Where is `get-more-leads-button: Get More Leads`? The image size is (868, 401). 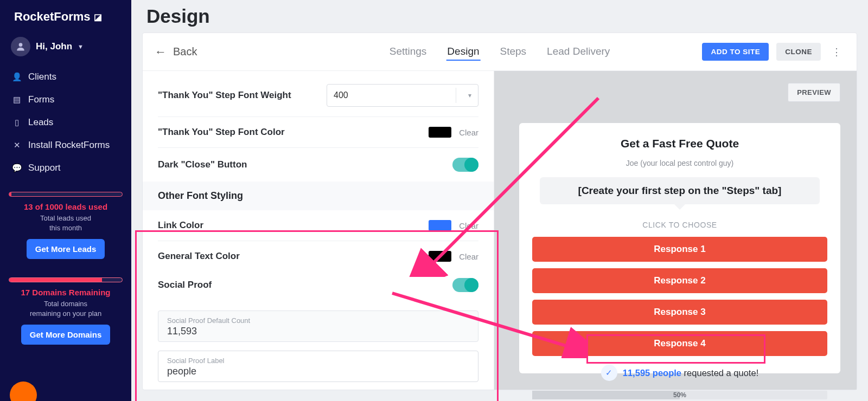
get-more-leads-button: Get More Leads is located at coordinates (66, 249).